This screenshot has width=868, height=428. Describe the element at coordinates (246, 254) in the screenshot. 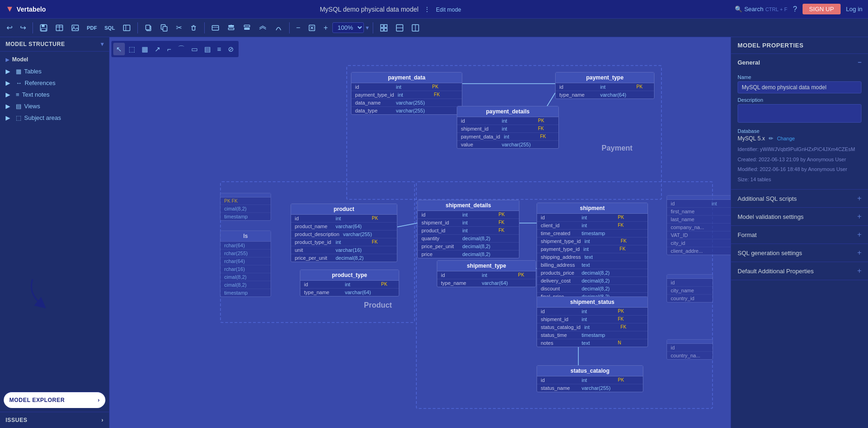

I see `table-row: rchar(255)` at that location.